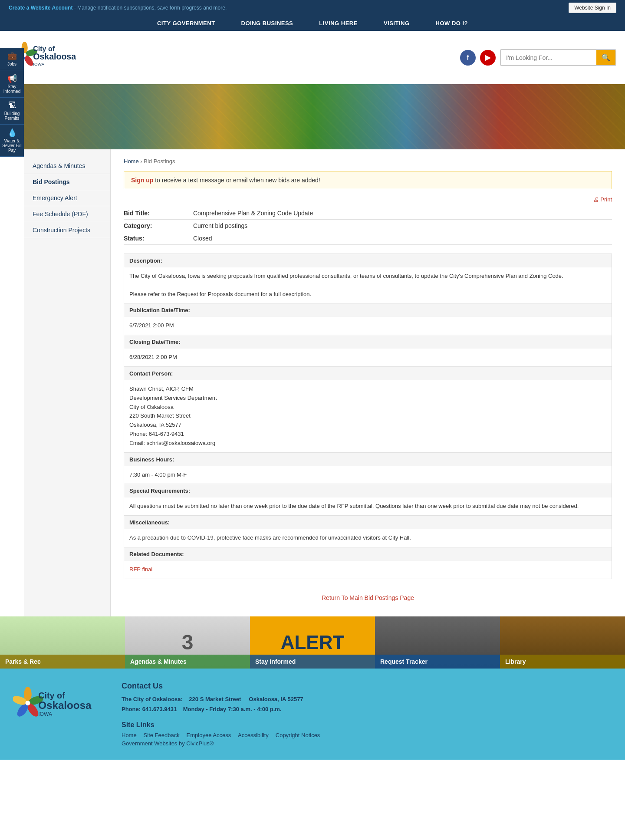 The image size is (625, 840). What do you see at coordinates (12, 84) in the screenshot?
I see `quick-link-stay-informed: 📢 Stay Informed` at bounding box center [12, 84].